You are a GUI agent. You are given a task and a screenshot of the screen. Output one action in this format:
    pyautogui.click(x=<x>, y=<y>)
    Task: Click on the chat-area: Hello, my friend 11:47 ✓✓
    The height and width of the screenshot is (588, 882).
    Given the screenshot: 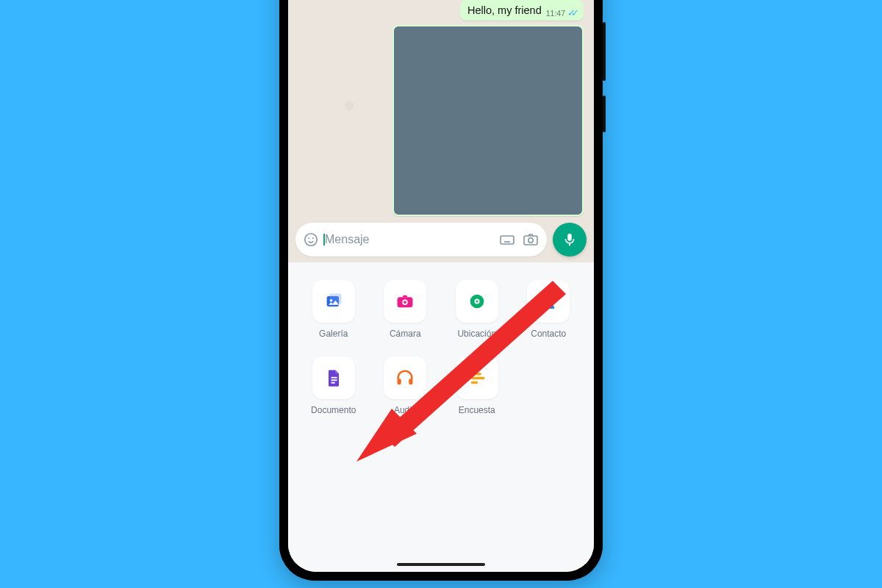 What is the action you would take?
    pyautogui.click(x=441, y=109)
    